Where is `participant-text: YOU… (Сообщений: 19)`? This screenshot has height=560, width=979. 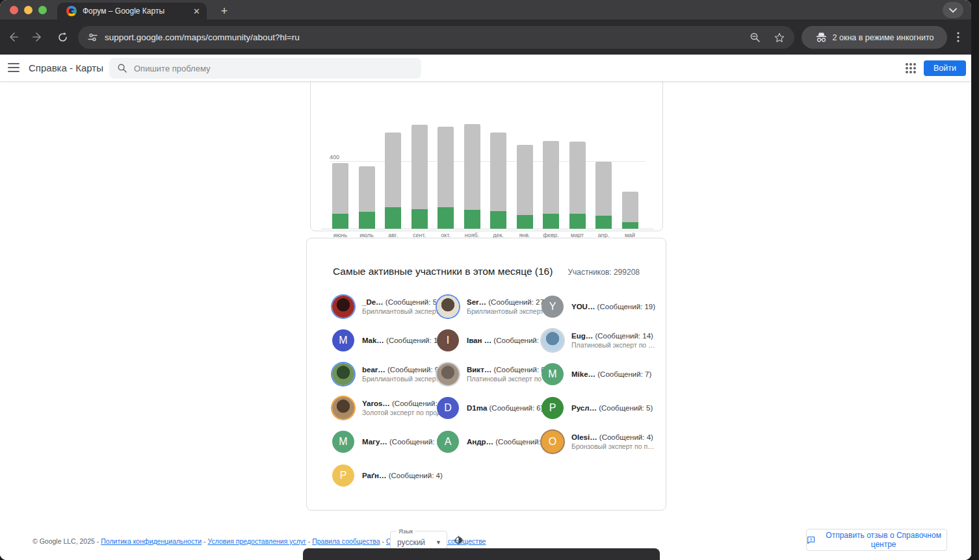
participant-text: YOU… (Сообщений: 19) is located at coordinates (608, 307).